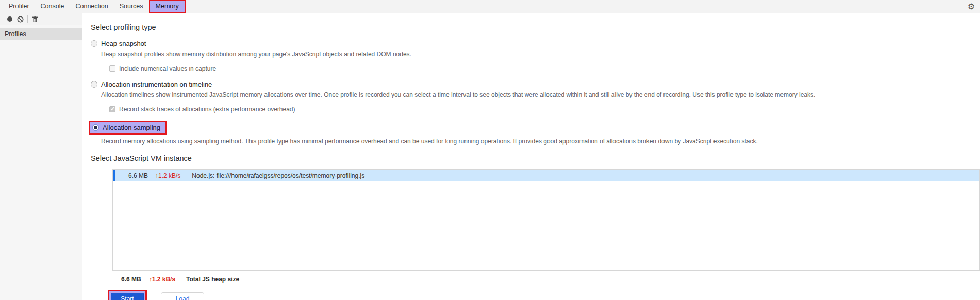 The height and width of the screenshot is (300, 980). Describe the element at coordinates (128, 128) in the screenshot. I see `option-allocation-sampling-annotation: Allocation sampling` at that location.